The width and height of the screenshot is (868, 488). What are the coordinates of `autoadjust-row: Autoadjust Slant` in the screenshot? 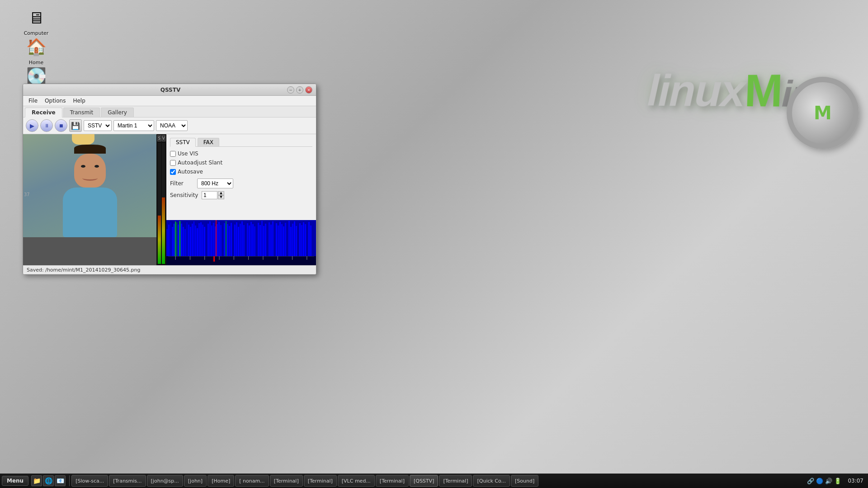 It's located at (241, 163).